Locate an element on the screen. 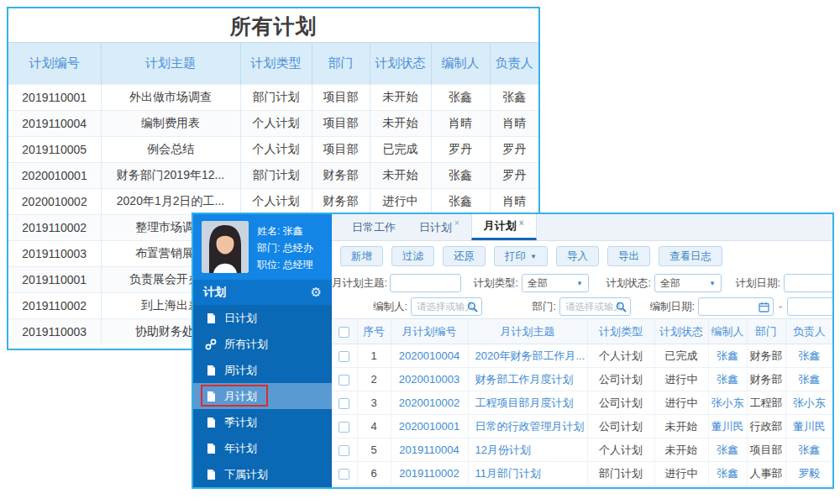 Image resolution: width=840 pixels, height=504 pixels. table-row: 2019110004编制费用表个人计划项目部未开始肖晴肖晴 is located at coordinates (274, 124).